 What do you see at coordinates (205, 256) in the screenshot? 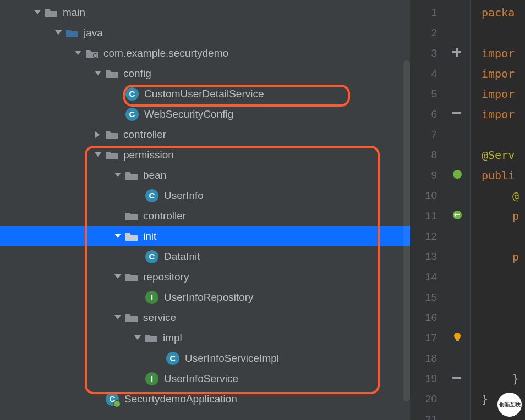
I see `tree-item-datainit: C DataInit` at bounding box center [205, 256].